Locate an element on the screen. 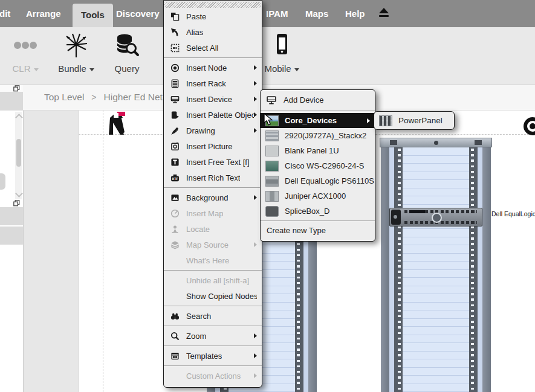 This screenshot has width=535, height=392. menu-maps: Maps is located at coordinates (317, 13).